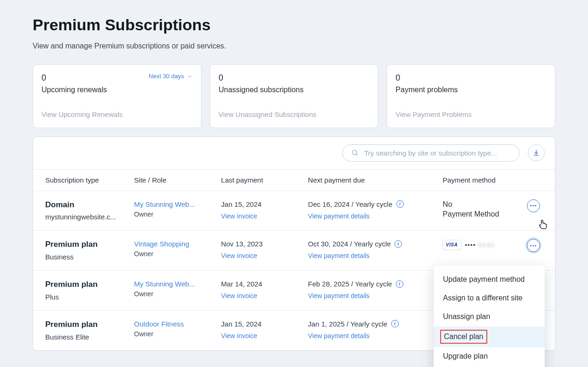 The width and height of the screenshot is (588, 367). Describe the element at coordinates (117, 90) in the screenshot. I see `card-label: Upcoming renewals` at that location.